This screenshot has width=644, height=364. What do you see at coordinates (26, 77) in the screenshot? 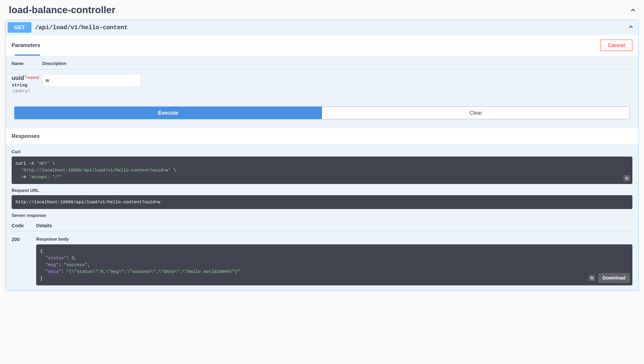
I see `required-star: *` at bounding box center [26, 77].